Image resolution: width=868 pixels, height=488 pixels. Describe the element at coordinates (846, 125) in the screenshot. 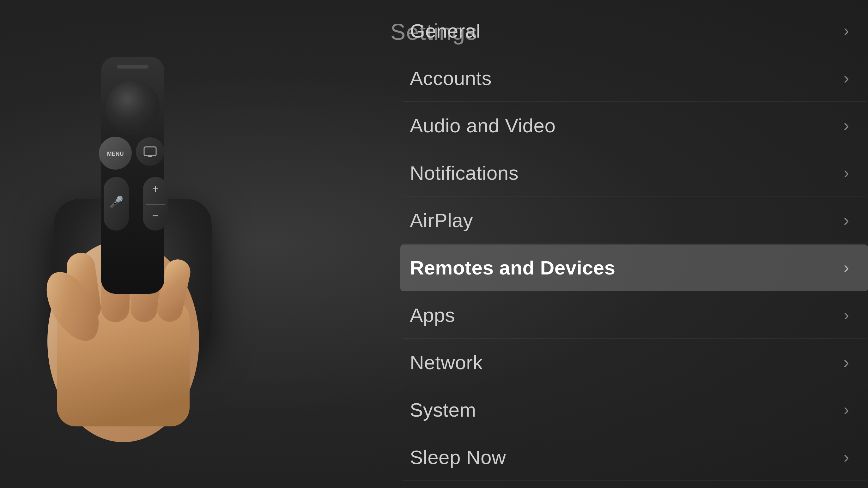

I see `chevron-icon-audio-video: ›` at that location.